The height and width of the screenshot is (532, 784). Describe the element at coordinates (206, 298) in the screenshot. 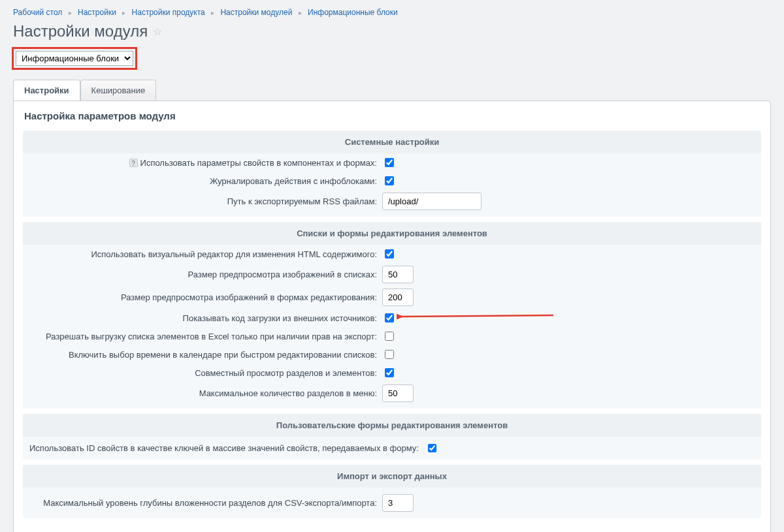

I see `field-label: Размер предпросмотра изображений в форма…` at that location.